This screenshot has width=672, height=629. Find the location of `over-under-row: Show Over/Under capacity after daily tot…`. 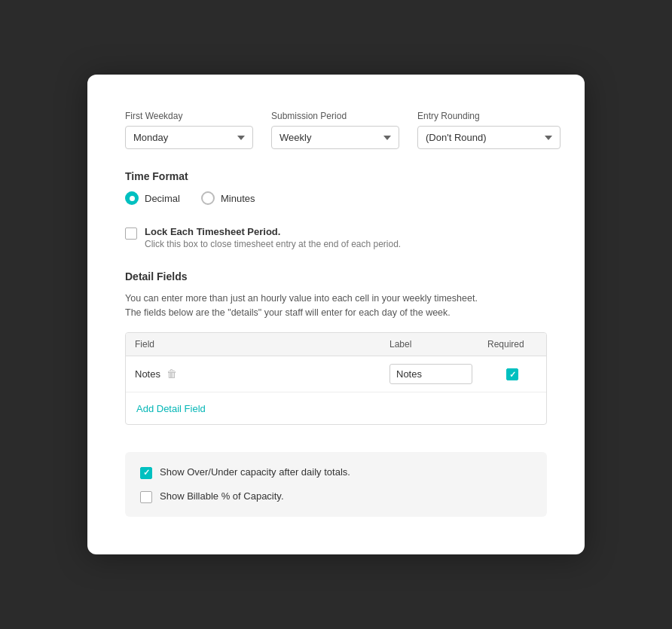

over-under-row: Show Over/Under capacity after daily tot… is located at coordinates (336, 472).